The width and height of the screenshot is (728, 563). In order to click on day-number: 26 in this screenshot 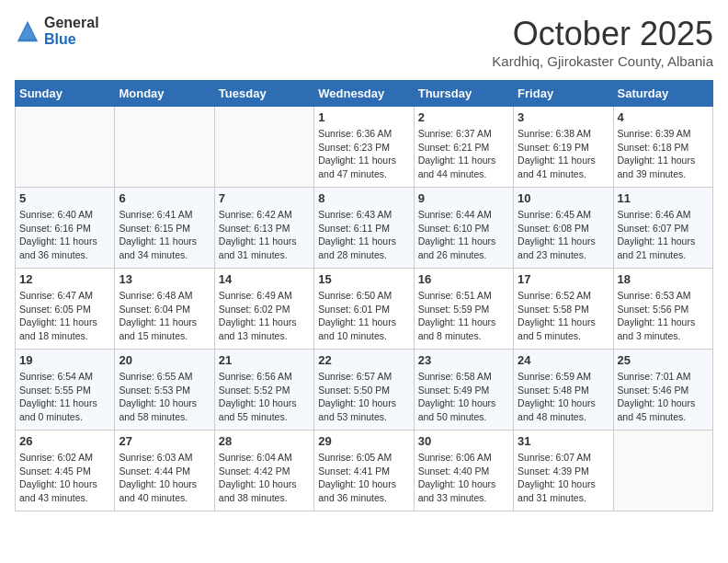, I will do `click(64, 442)`.